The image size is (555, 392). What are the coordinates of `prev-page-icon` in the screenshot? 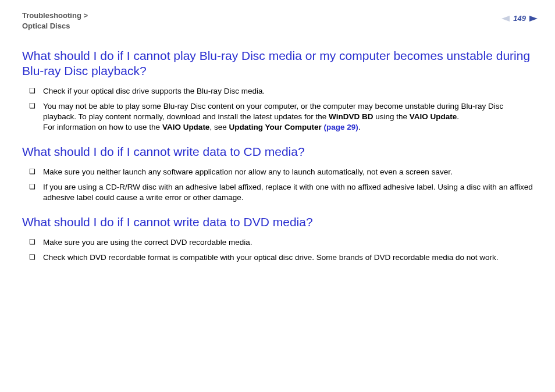 It's located at (506, 19).